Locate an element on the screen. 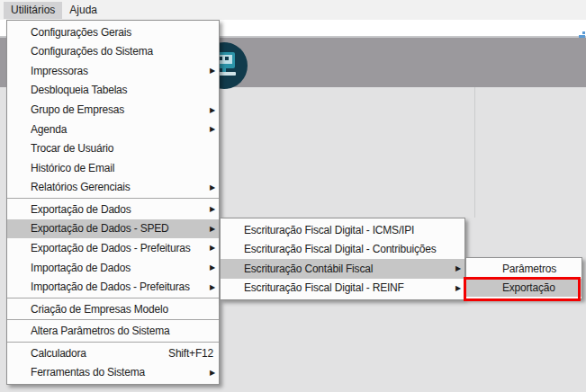 The image size is (586, 392). menu-item-parametros: Parâmetros is located at coordinates (524, 270).